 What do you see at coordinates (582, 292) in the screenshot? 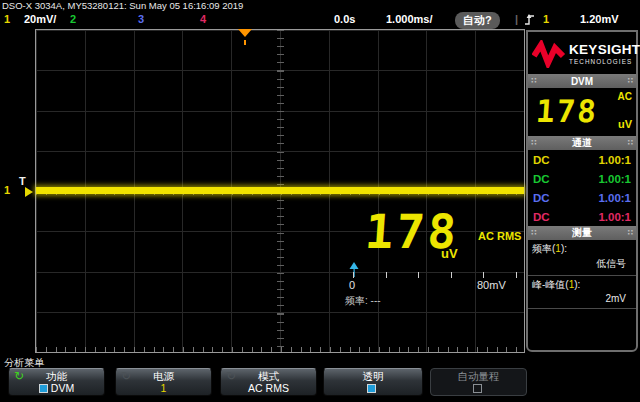
I see `measurement-row: 峰-峰值(1): 2mV` at bounding box center [582, 292].